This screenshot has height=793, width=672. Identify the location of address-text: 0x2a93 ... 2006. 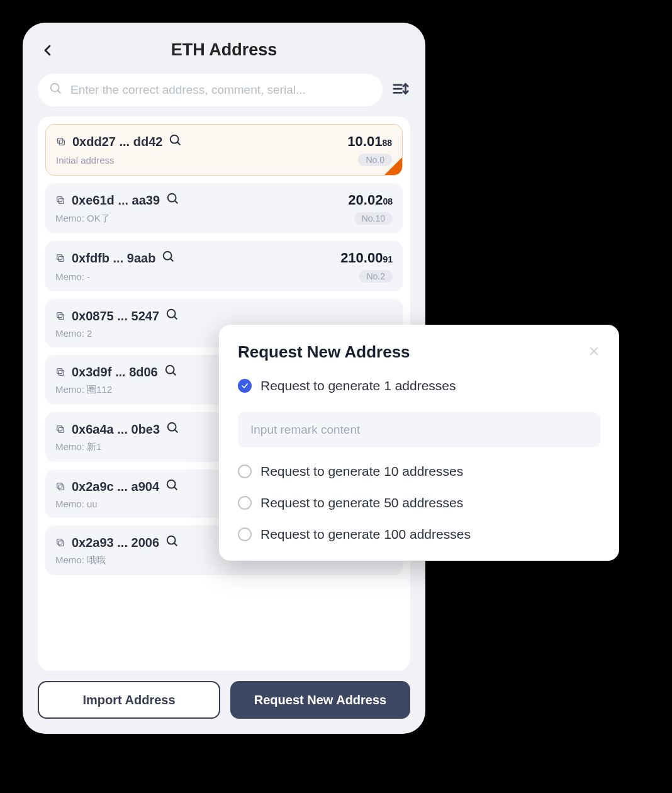
(116, 543).